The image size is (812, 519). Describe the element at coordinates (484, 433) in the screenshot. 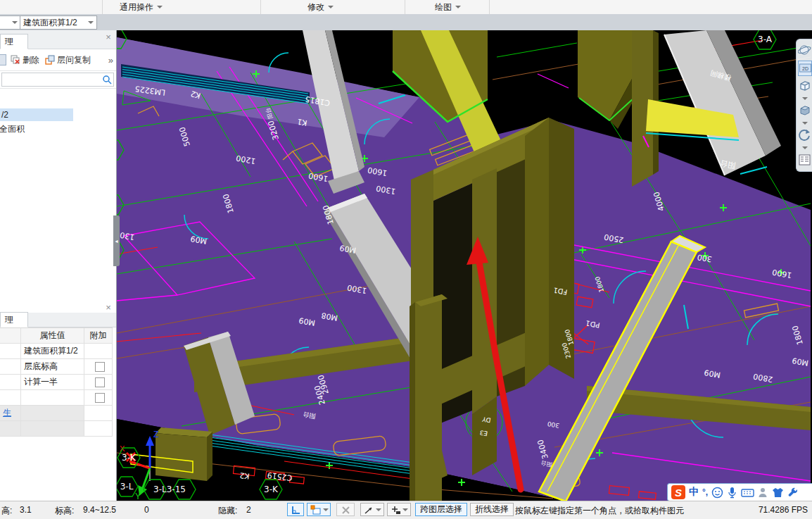

I see `viewport-dim-label: E3` at that location.